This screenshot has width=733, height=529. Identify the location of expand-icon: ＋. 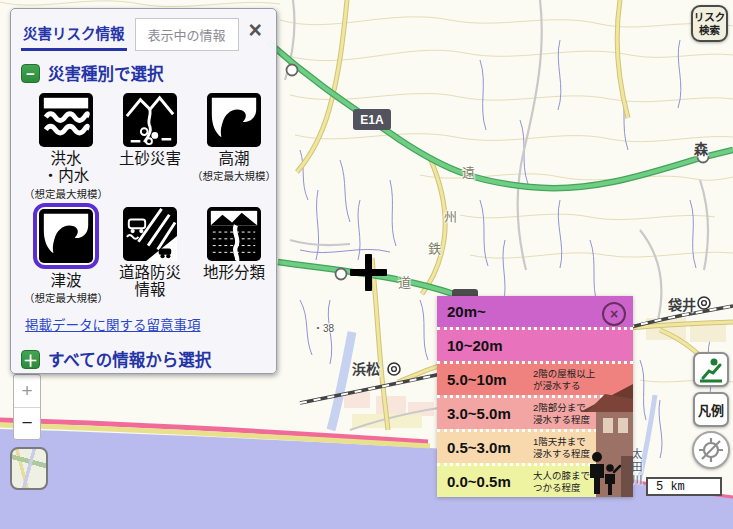
(30, 360).